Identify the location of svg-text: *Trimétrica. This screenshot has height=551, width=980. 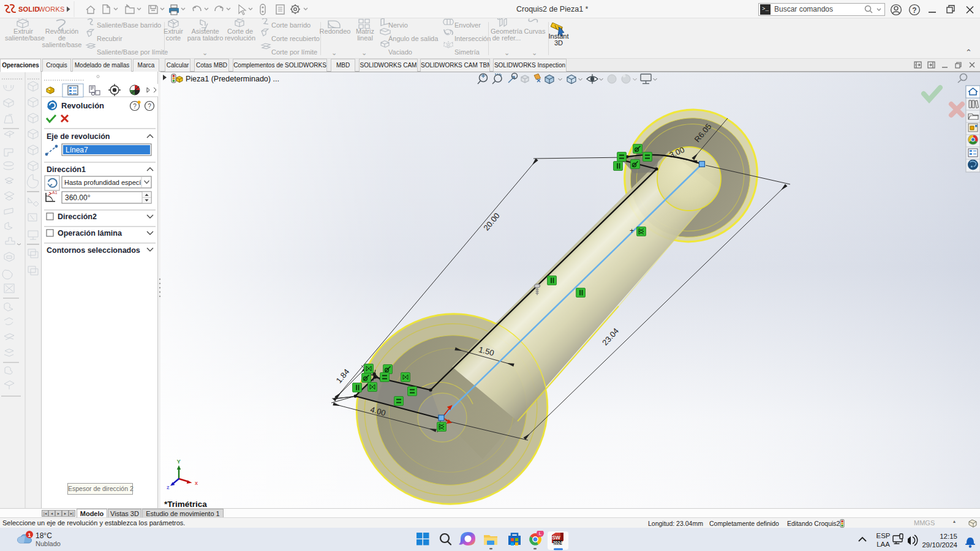
(186, 504).